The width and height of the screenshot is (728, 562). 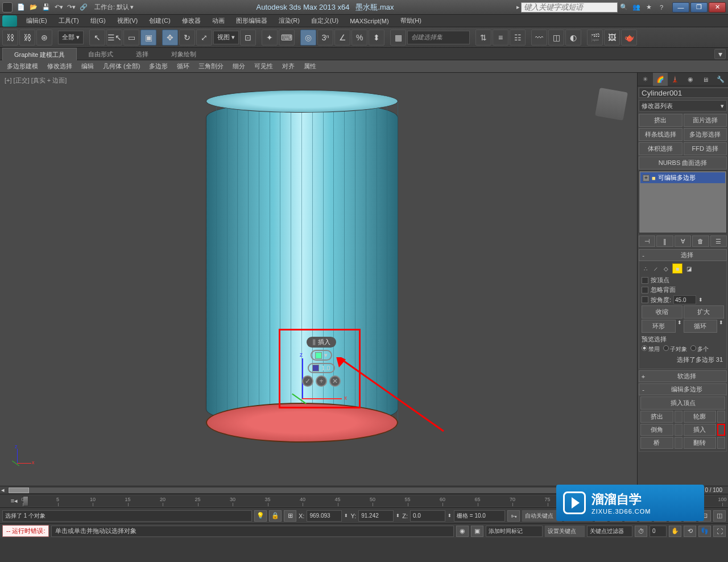 What do you see at coordinates (573, 38) in the screenshot?
I see `material-editor-icon: ◐` at bounding box center [573, 38].